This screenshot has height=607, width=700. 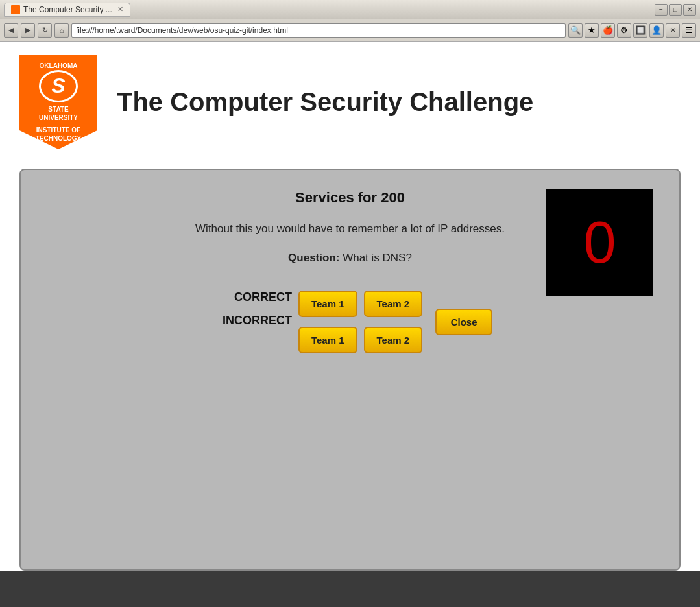 What do you see at coordinates (250, 320) in the screenshot?
I see `incorrect-label: INCORRECT` at bounding box center [250, 320].